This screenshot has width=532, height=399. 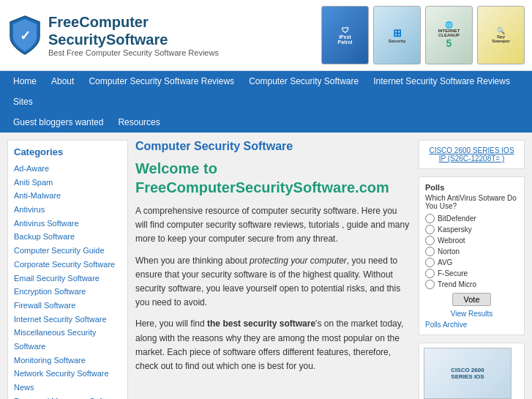 I want to click on label-trendmicro: Trend Micro, so click(x=457, y=284).